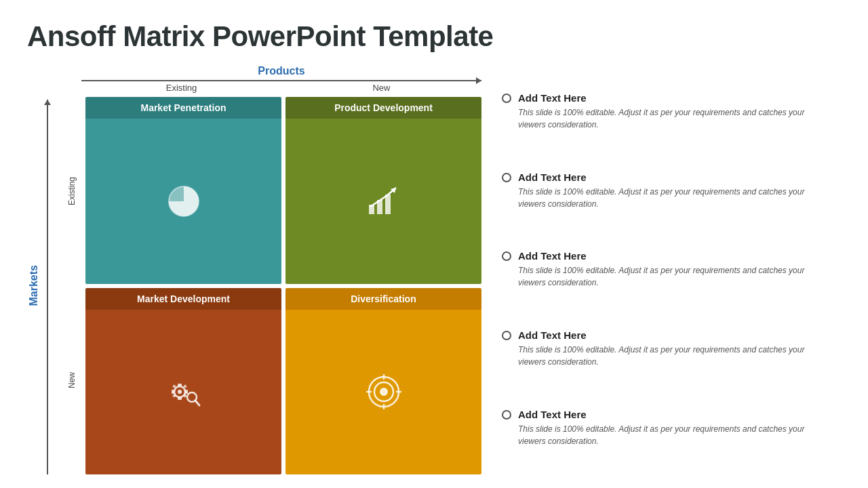 Image resolution: width=868 pixels, height=488 pixels. What do you see at coordinates (671, 335) in the screenshot?
I see `text-item-title-3: Add Text Here` at bounding box center [671, 335].